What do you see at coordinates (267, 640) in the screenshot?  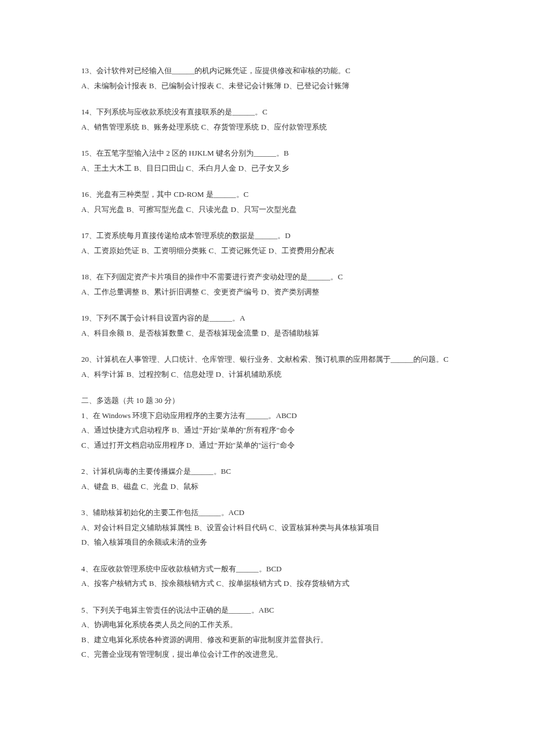 I see `question-options: B、建立电算化系统各种资源的调用、修改和更新的审批制度并监督执行。` at bounding box center [267, 640].